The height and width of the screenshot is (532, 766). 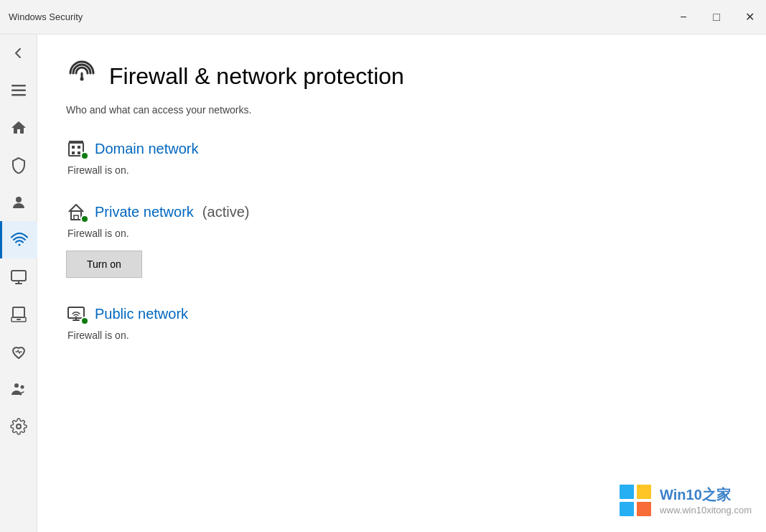 I want to click on sidebar-item-virus, so click(x=19, y=165).